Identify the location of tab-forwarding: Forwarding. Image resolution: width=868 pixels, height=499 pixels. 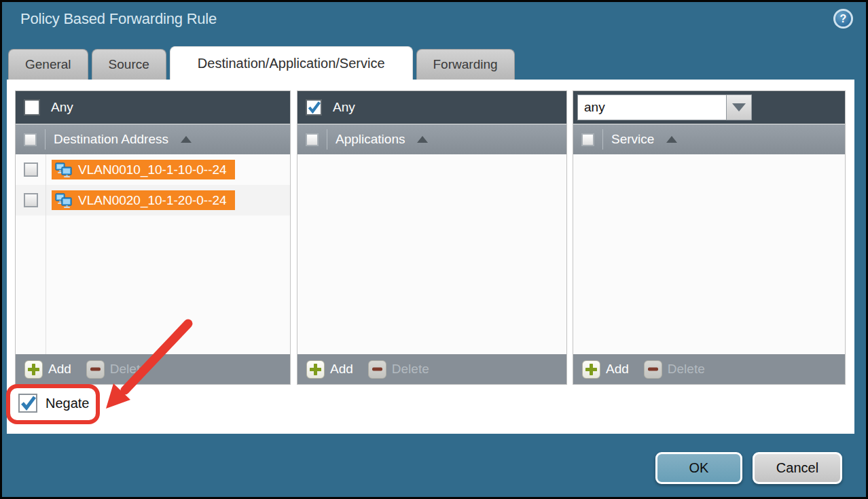
(466, 64).